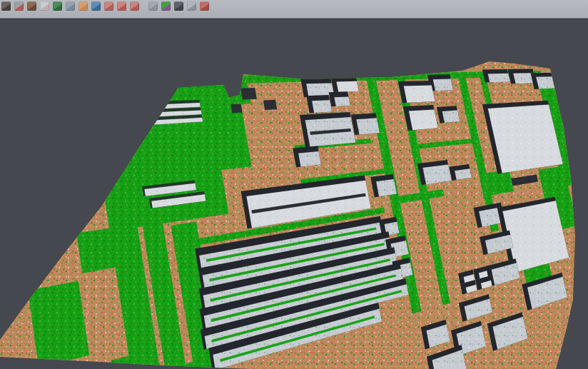 The height and width of the screenshot is (369, 588). I want to click on measure-icon, so click(204, 6).